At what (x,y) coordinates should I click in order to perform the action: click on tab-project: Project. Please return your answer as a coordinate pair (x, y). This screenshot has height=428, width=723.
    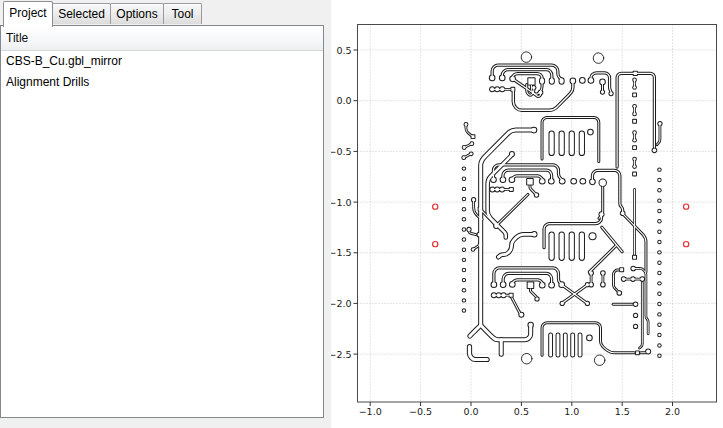
    Looking at the image, I should click on (28, 14).